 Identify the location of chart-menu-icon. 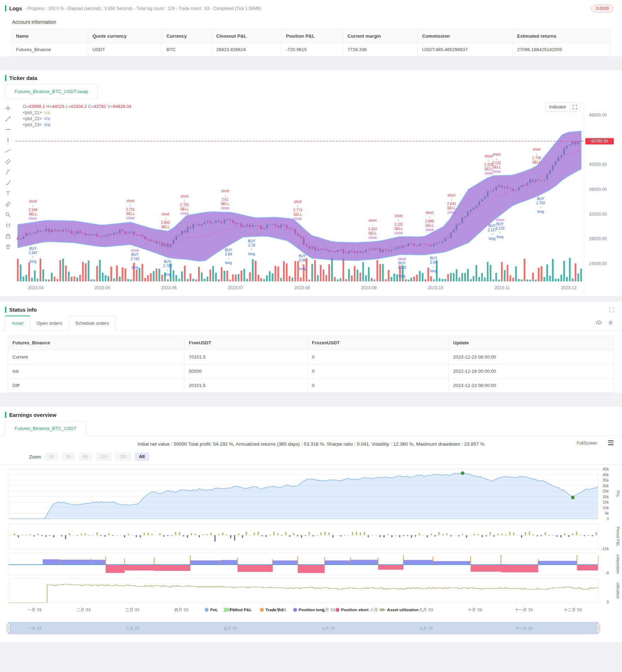
(611, 443).